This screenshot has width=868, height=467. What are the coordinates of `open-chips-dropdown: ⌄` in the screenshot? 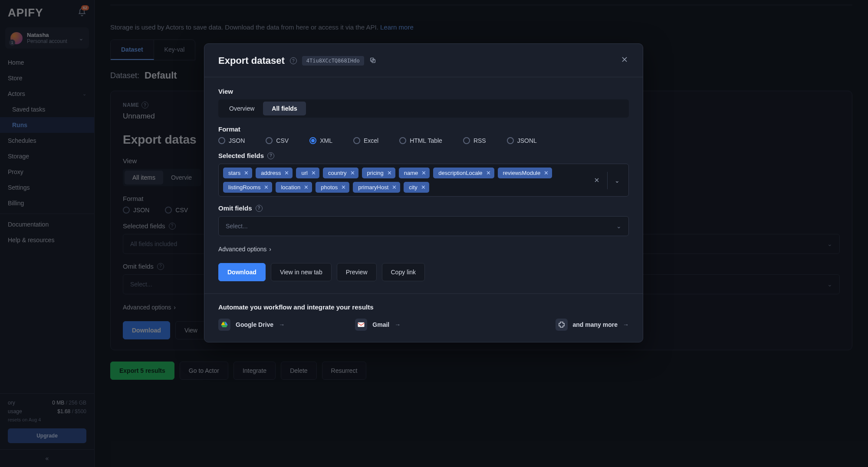 It's located at (614, 181).